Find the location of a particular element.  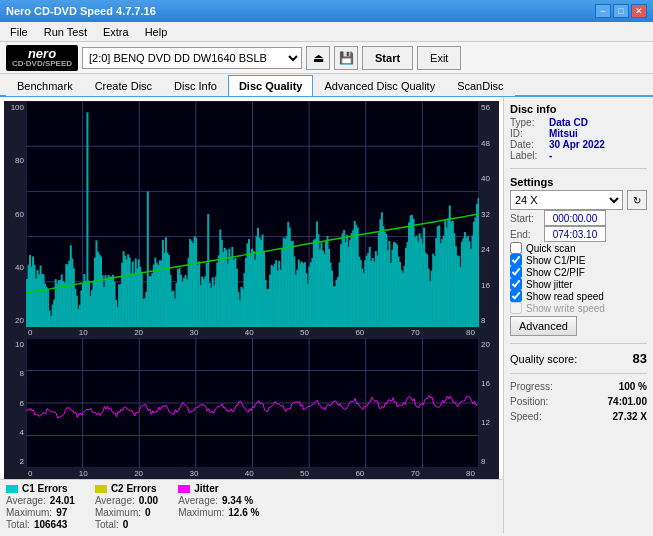

legend-jitter: Jitter Average: 9.34 % Maximum: 12.6 % is located at coordinates (218, 506).